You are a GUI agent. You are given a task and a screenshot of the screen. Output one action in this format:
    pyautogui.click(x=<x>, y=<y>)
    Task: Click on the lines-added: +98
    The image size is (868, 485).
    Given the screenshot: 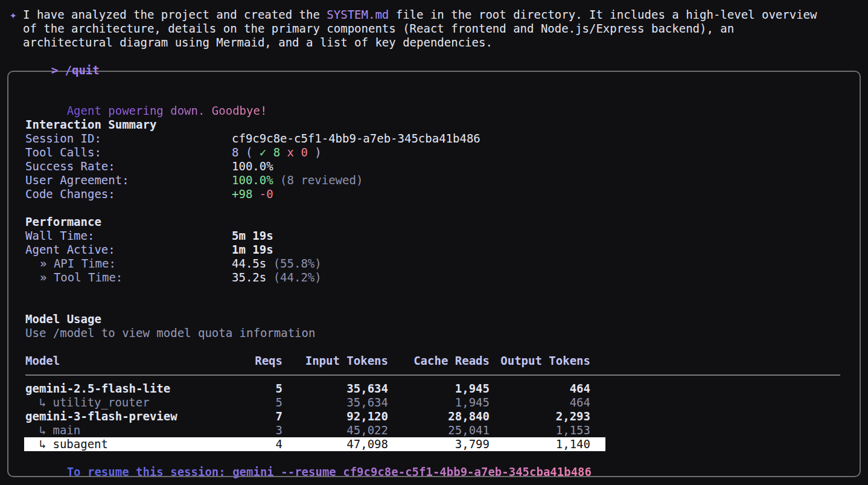 What is the action you would take?
    pyautogui.click(x=242, y=194)
    